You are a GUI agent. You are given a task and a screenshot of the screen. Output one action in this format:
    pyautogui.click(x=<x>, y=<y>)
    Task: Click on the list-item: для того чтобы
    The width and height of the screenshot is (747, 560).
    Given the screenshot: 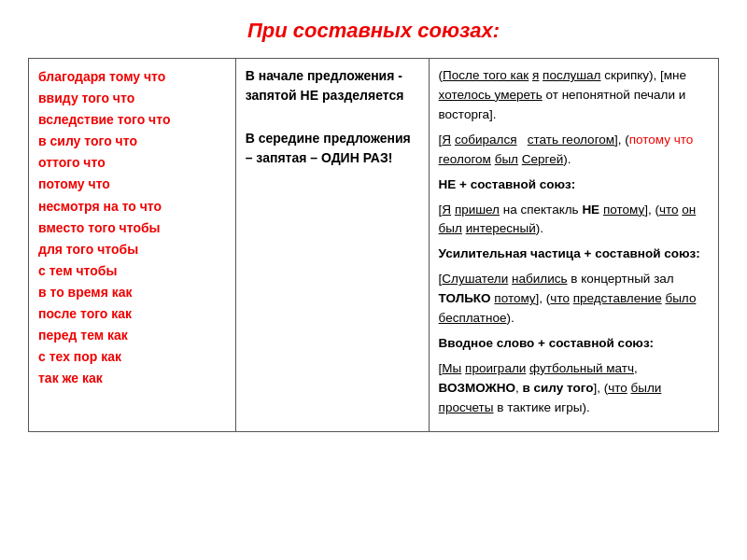 What is the action you would take?
    pyautogui.click(x=133, y=250)
    